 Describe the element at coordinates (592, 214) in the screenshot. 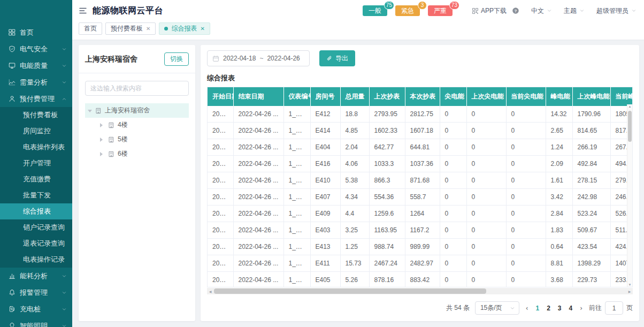

I see `table-cell: 523.24` at that location.